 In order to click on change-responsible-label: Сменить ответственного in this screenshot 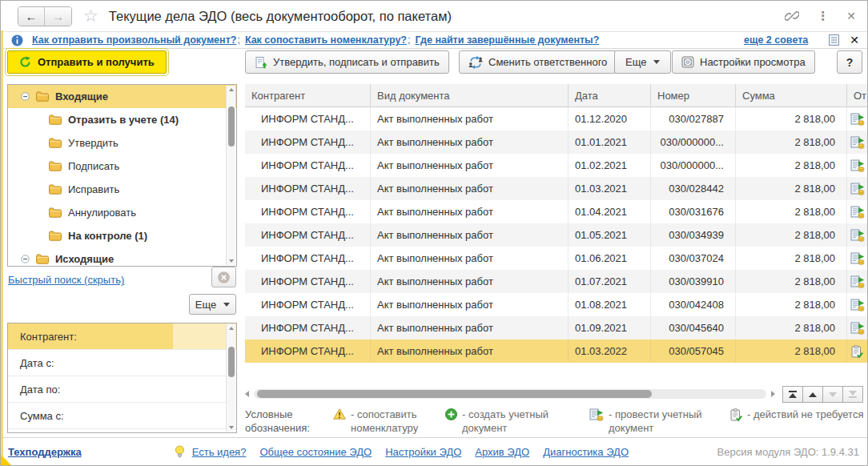, I will do `click(548, 62)`.